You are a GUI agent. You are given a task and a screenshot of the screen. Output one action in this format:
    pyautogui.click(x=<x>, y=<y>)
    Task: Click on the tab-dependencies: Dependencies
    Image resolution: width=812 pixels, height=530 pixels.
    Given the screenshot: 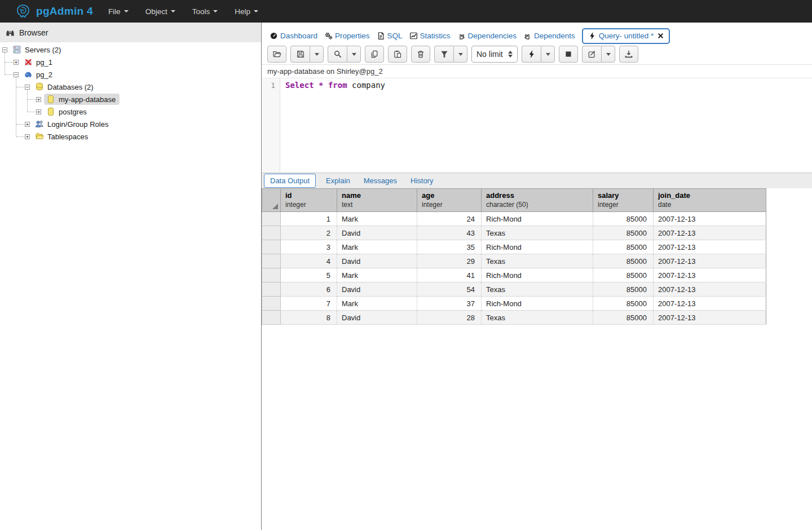 What is the action you would take?
    pyautogui.click(x=487, y=36)
    